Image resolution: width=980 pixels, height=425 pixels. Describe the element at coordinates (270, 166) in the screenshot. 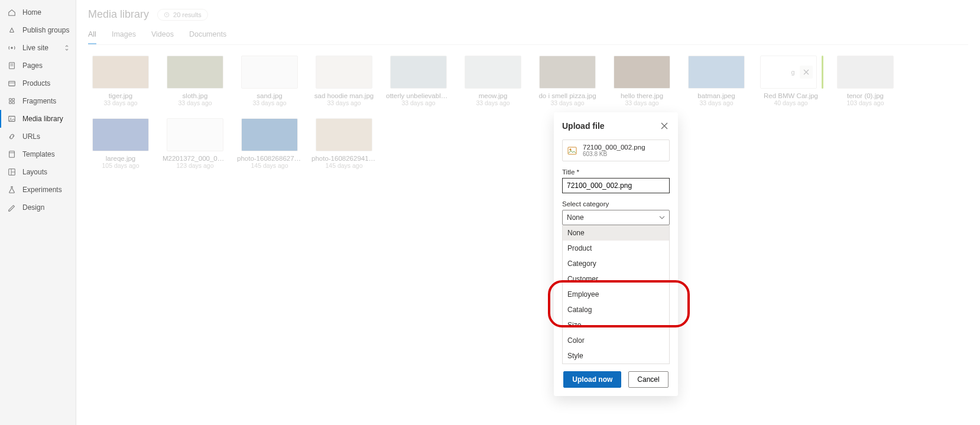

I see `media-age: 145 days ago` at that location.